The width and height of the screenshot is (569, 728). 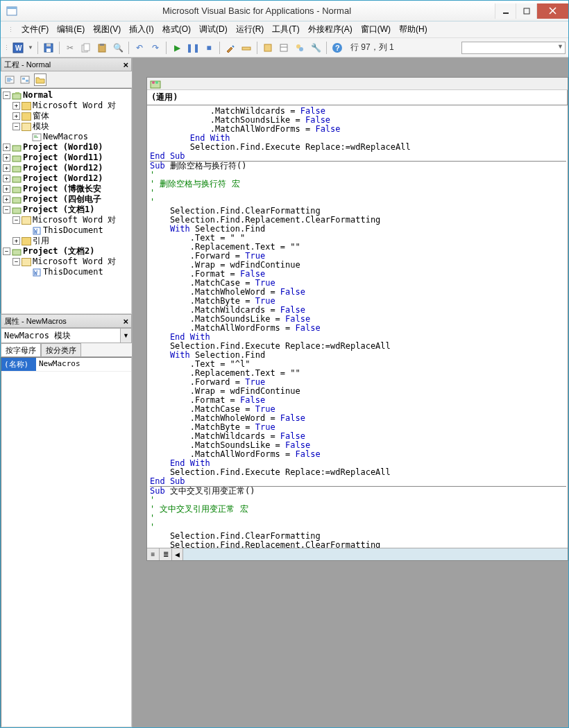 What do you see at coordinates (67, 321) in the screenshot?
I see `properties-panel-title: 属性 - NewMacros ×` at bounding box center [67, 321].